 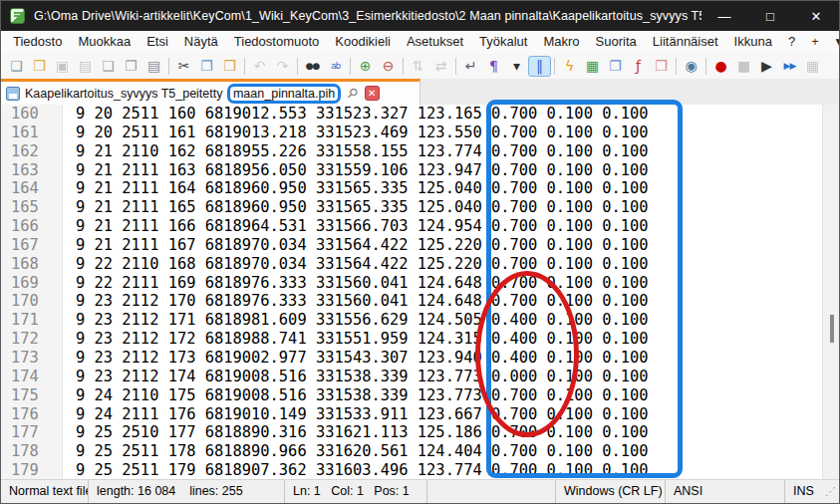 What do you see at coordinates (419, 66) in the screenshot?
I see `sync-vertical-scroll-icon: ⇅` at bounding box center [419, 66].